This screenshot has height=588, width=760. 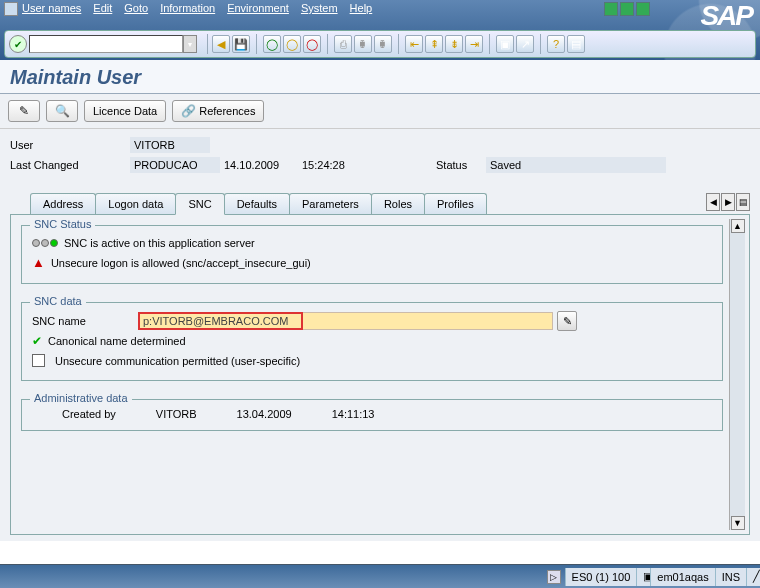 What do you see at coordinates (601, 577) in the screenshot?
I see `statusbar-system: ES0 (1) 100` at bounding box center [601, 577].